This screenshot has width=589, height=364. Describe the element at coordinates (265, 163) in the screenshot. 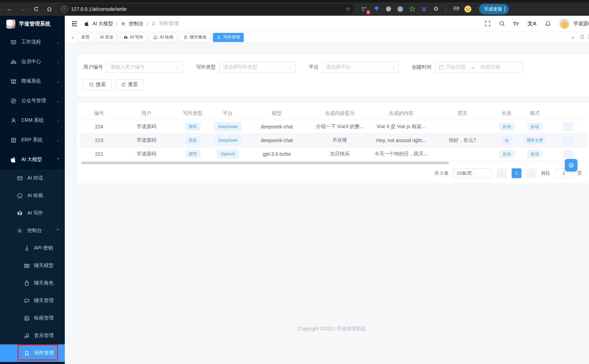

I see `scrollbar-thumb` at that location.